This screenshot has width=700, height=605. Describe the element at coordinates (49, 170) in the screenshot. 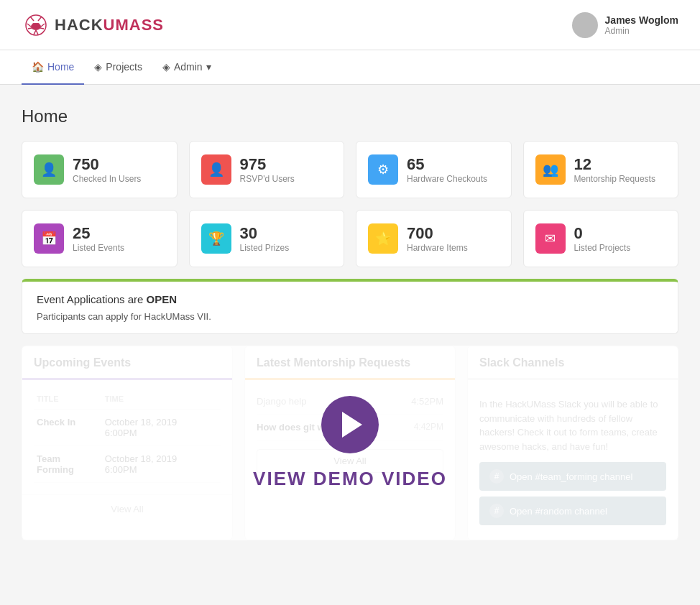

I see `checked-users-icon: 👤` at that location.